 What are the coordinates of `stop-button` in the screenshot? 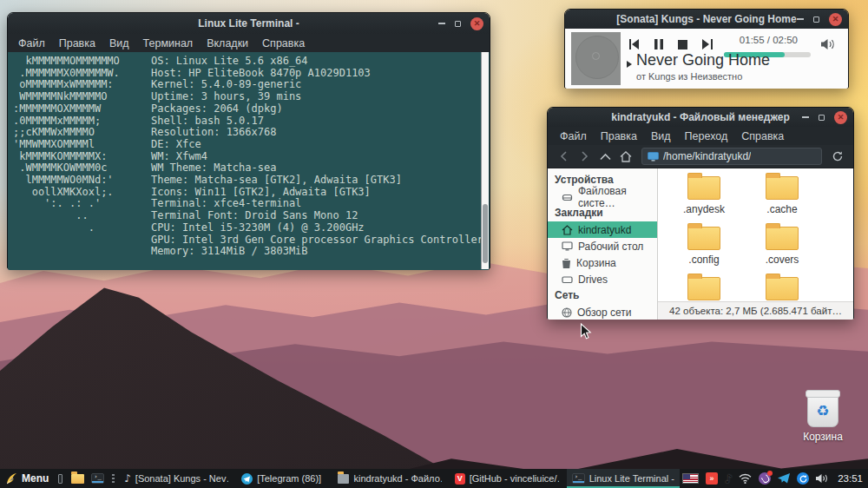 It's located at (682, 45).